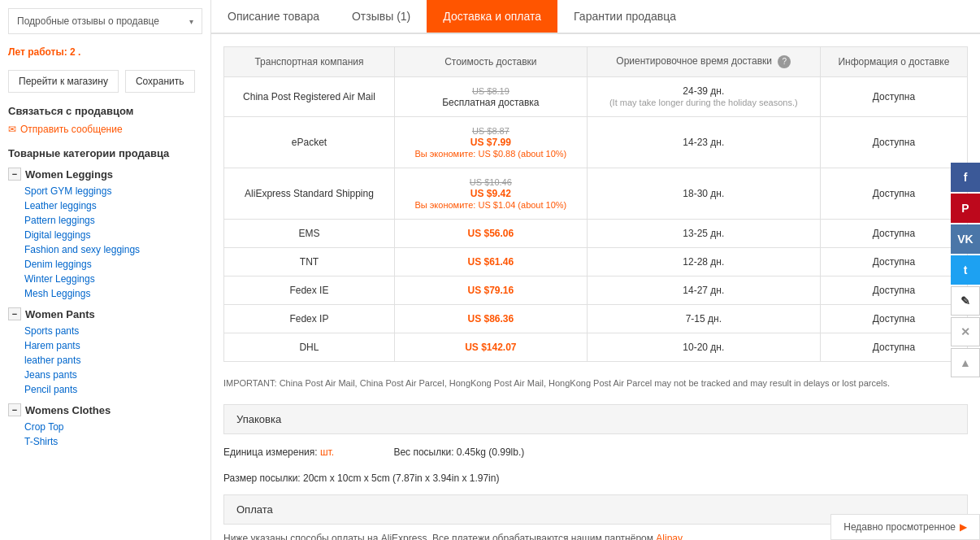 Image resolution: width=980 pixels, height=540 pixels. What do you see at coordinates (114, 346) in the screenshot?
I see `category-item: Harem pants` at bounding box center [114, 346].